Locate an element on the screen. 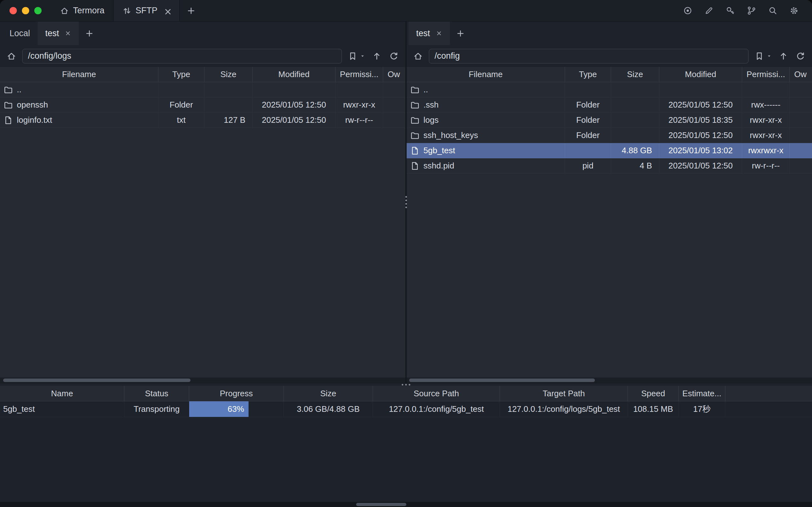 This screenshot has width=812, height=507. table-row: ssh_host_keys Folder 2025/01/05 12:50 rw… is located at coordinates (609, 135).